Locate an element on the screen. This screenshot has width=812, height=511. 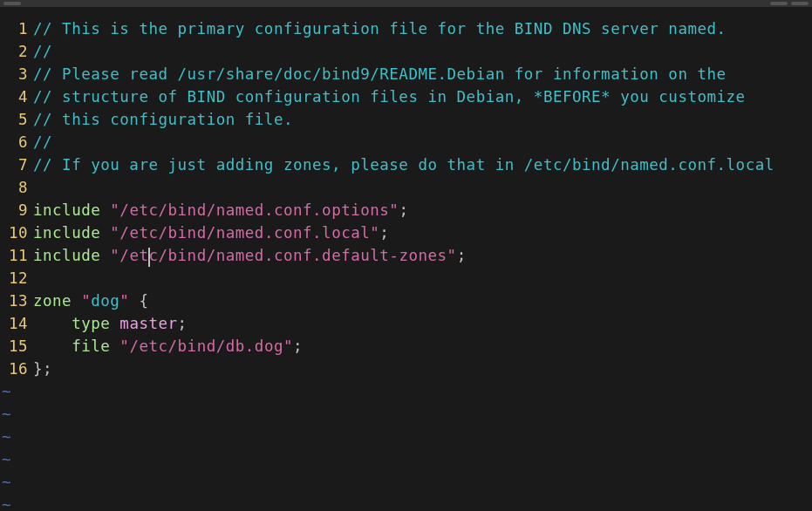
code-line: 4// structure of BIND configuration file… is located at coordinates (406, 97).